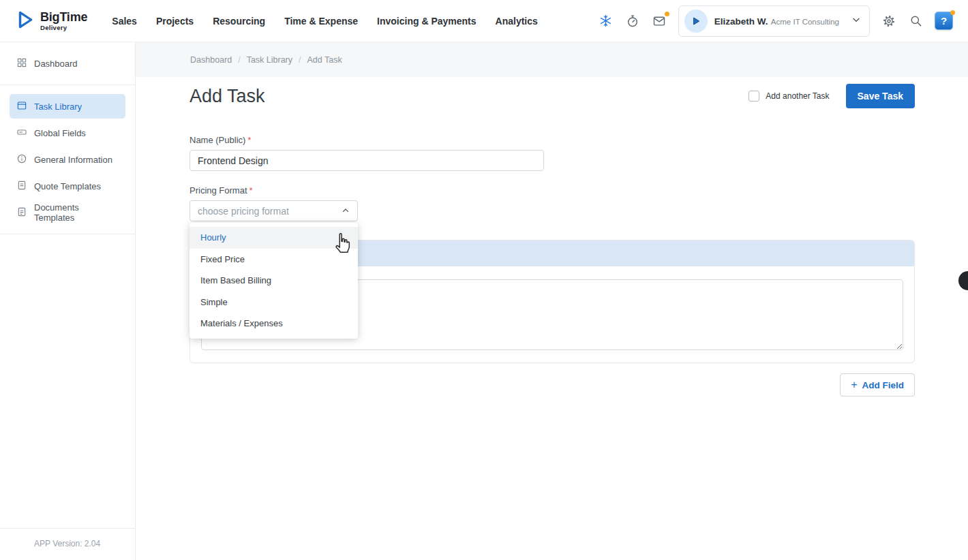 The height and width of the screenshot is (560, 968). I want to click on add-another-task-checkbox, so click(754, 96).